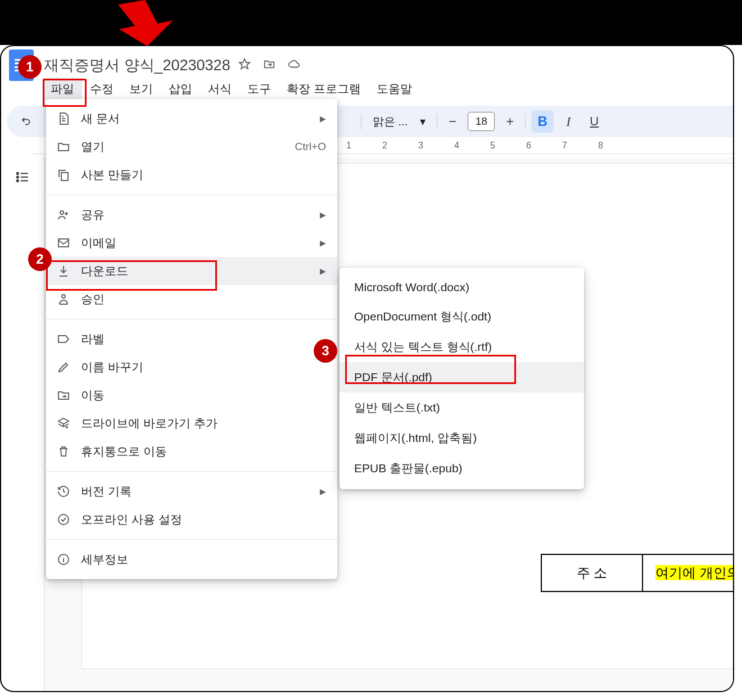  Describe the element at coordinates (64, 119) in the screenshot. I see `new-doc-icon` at that location.